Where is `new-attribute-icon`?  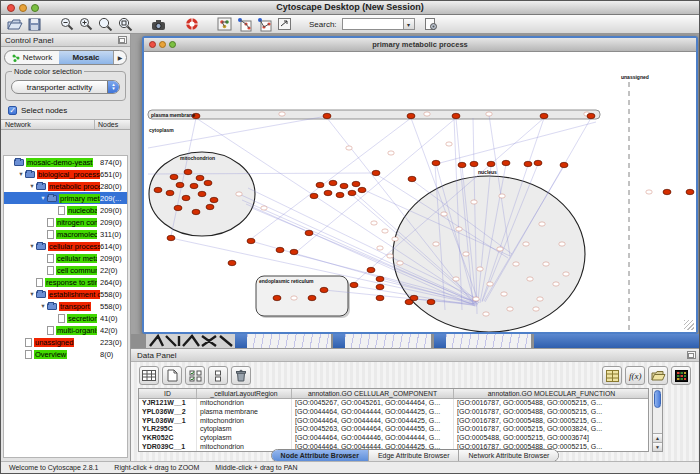 new-attribute-icon is located at coordinates (172, 376).